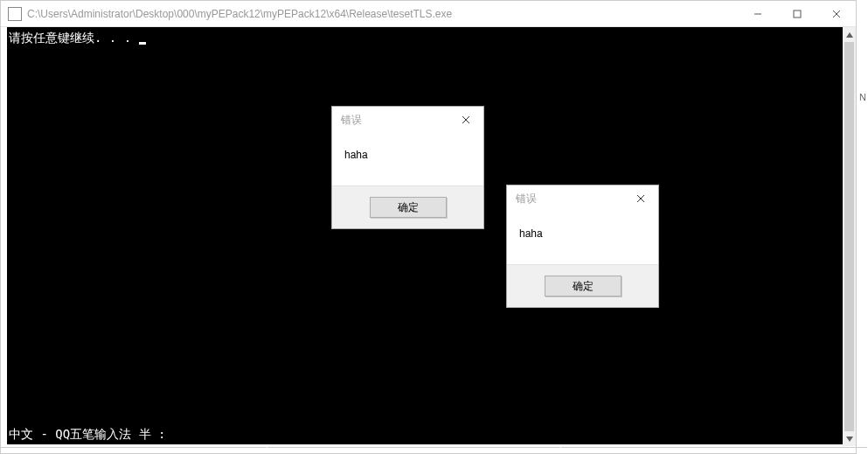 This screenshot has width=868, height=454. I want to click on error-dialog-2: 错误 haha 确定, so click(582, 247).